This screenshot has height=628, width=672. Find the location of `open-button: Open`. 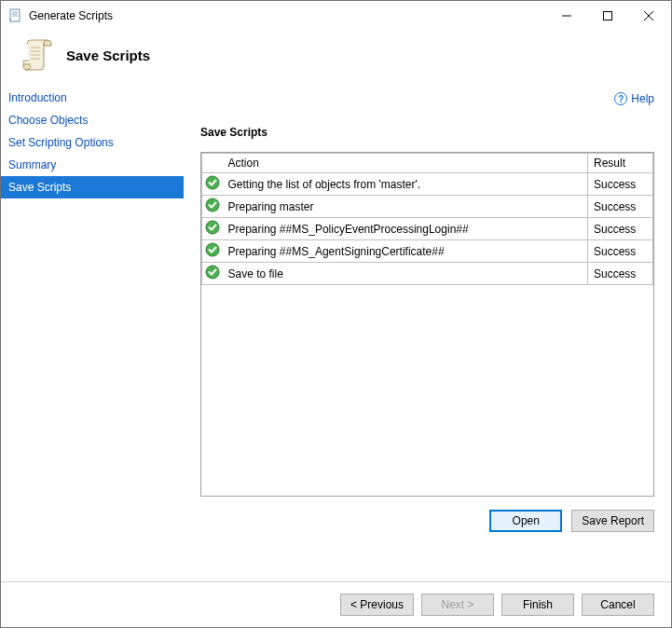

open-button: Open is located at coordinates (526, 521).